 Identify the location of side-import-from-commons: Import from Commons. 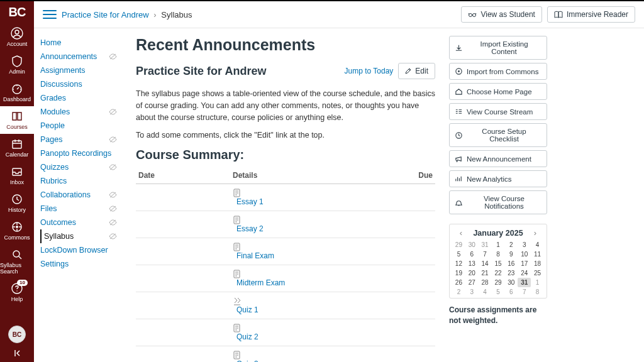
(498, 72).